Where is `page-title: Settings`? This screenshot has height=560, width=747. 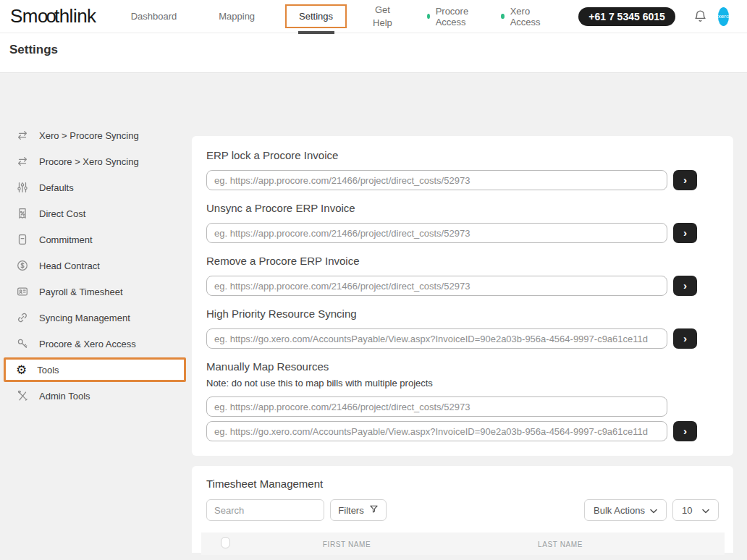
page-title: Settings is located at coordinates (374, 50).